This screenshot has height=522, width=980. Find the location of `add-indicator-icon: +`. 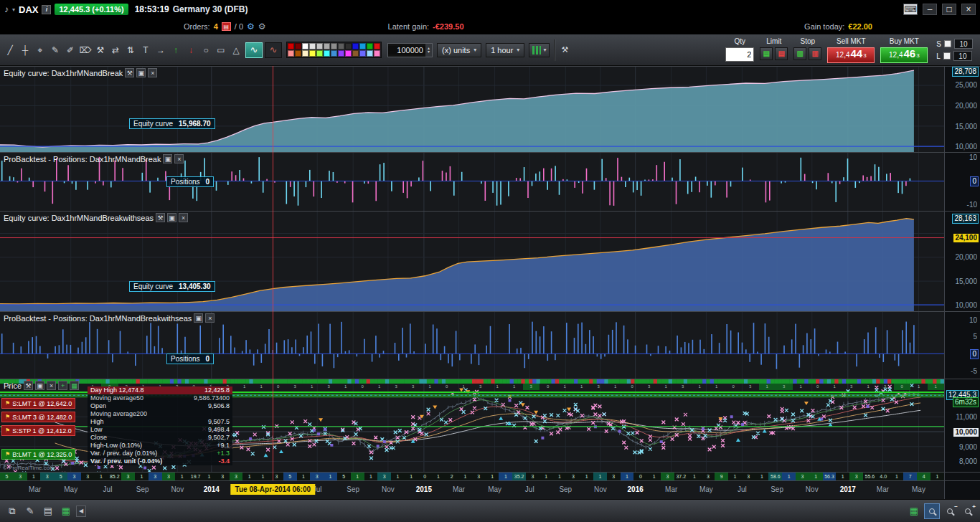

add-indicator-icon: + is located at coordinates (63, 386).